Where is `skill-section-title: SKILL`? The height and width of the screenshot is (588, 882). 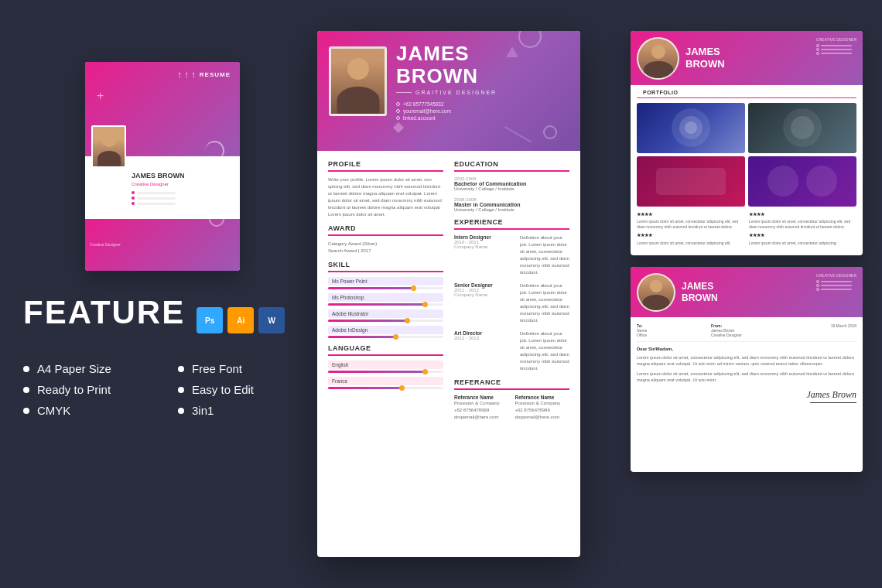
skill-section-title: SKILL is located at coordinates (385, 266).